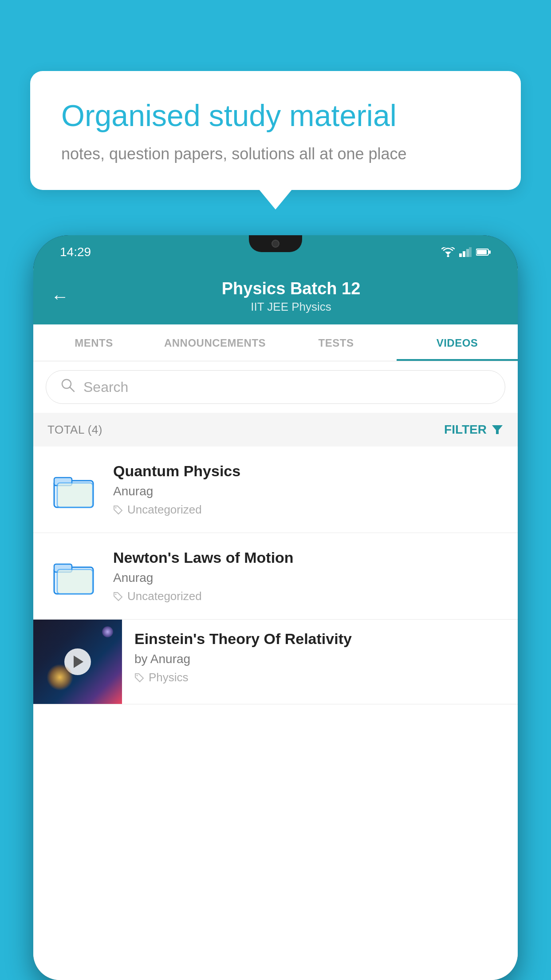 The width and height of the screenshot is (551, 980). What do you see at coordinates (291, 296) in the screenshot?
I see `header-title-area: Physics Batch 12 IIT JEE Physics` at bounding box center [291, 296].